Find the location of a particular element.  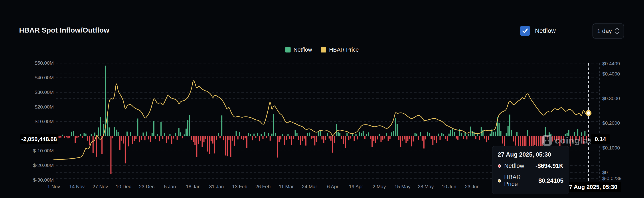

crosshair-date-label: 27 Aug 2025, 05:30 is located at coordinates (592, 187).